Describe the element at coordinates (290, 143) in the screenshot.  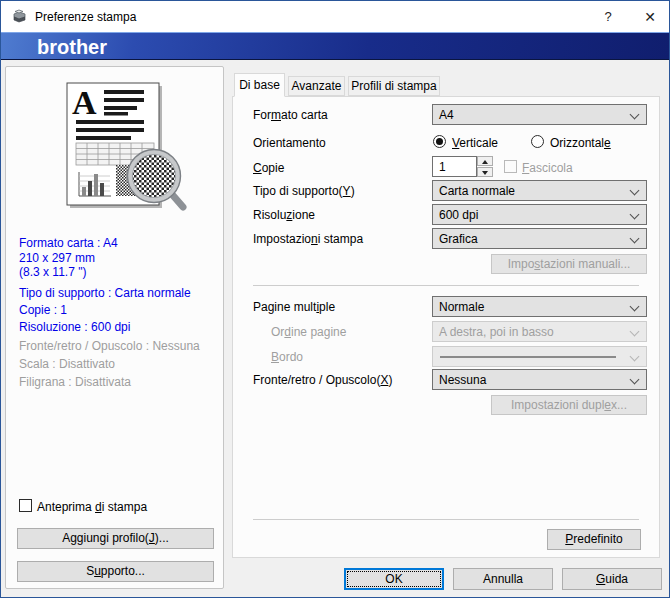
I see `orientamento-label: Orientamento` at that location.